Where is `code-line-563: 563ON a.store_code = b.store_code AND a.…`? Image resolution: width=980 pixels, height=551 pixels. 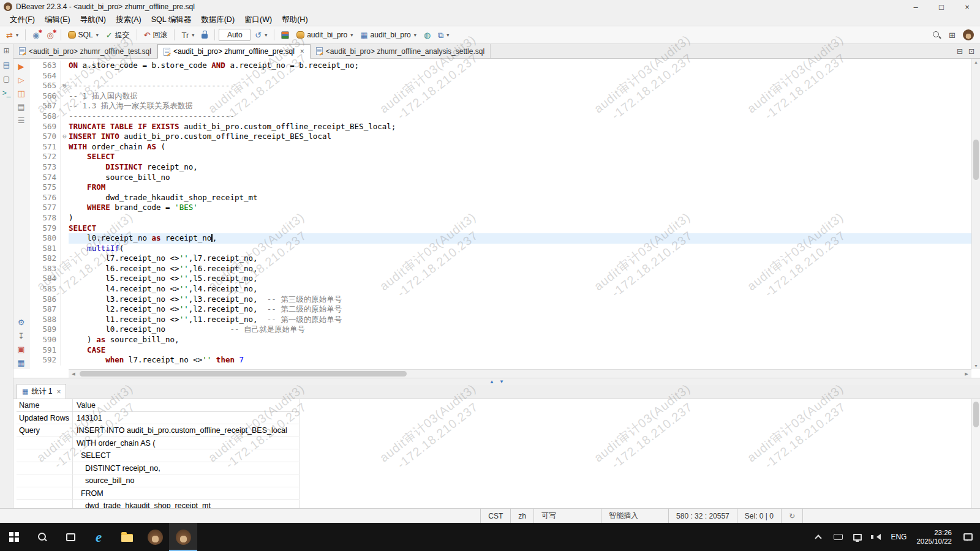
code-line-563: 563ON a.store_code = b.store_code AND a.… is located at coordinates (500, 66).